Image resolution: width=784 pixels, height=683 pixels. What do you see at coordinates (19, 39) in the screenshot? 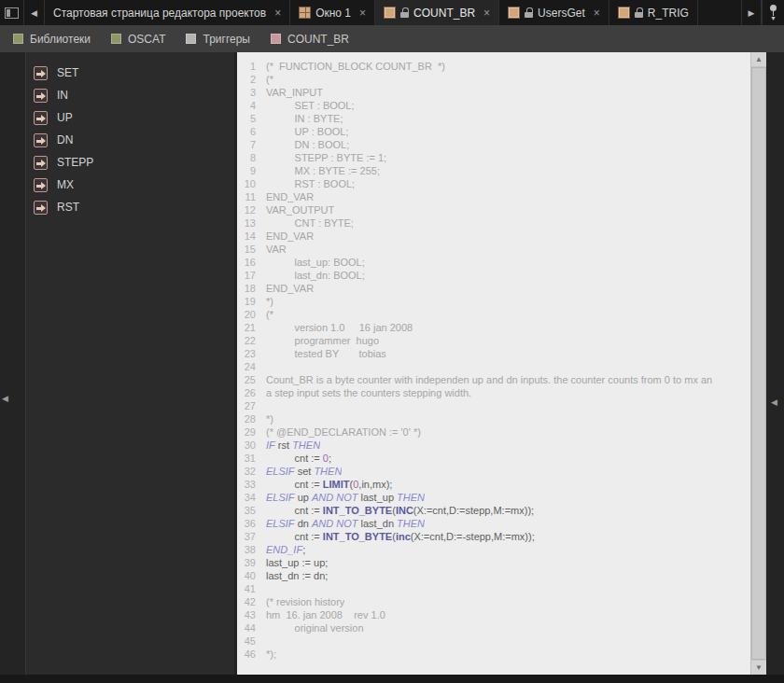
I see `library-node-icon` at bounding box center [19, 39].